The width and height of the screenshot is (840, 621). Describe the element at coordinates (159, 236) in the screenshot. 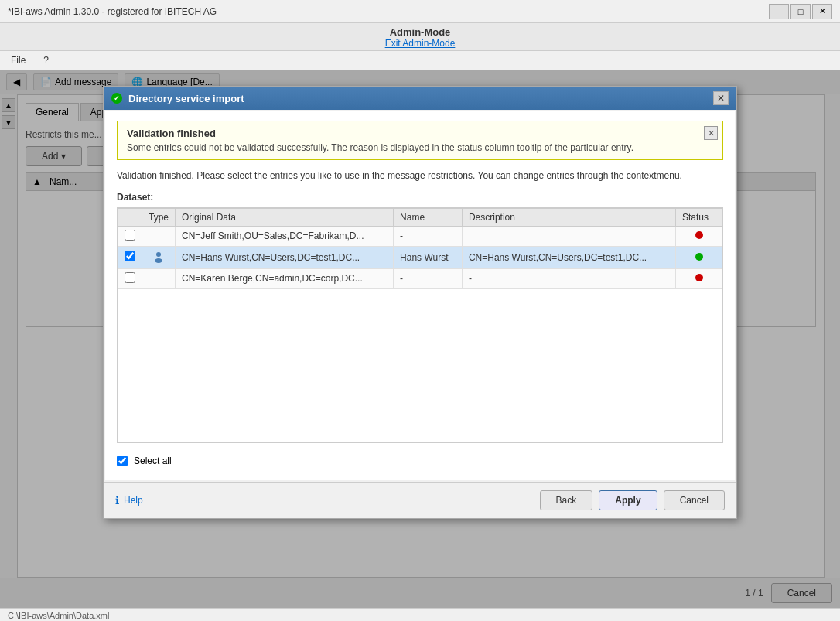

I see `row1-type-cell` at that location.